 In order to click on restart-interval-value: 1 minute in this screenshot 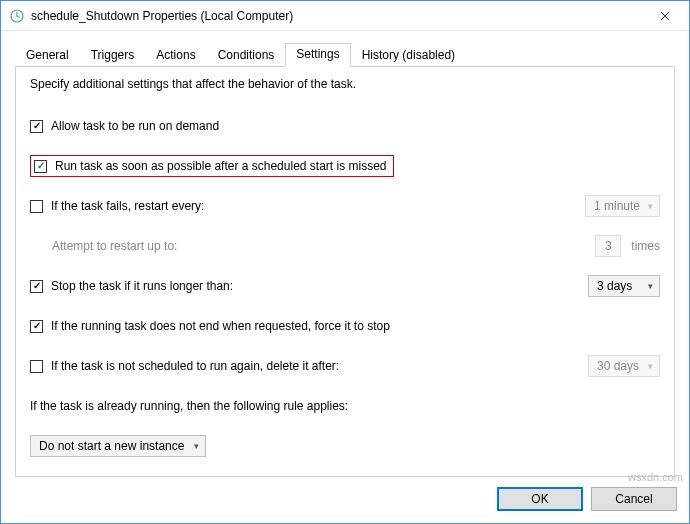, I will do `click(617, 206)`.